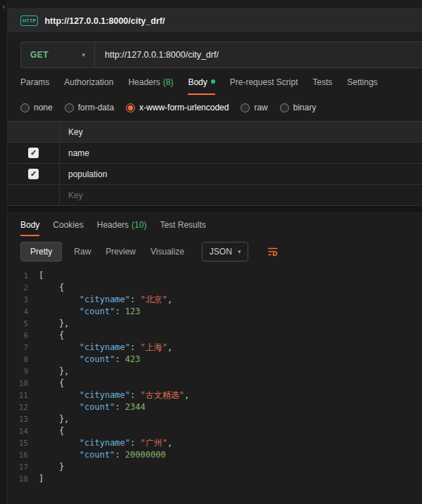 The width and height of the screenshot is (422, 504). Describe the element at coordinates (87, 174) in the screenshot. I see `key-value: population` at that location.